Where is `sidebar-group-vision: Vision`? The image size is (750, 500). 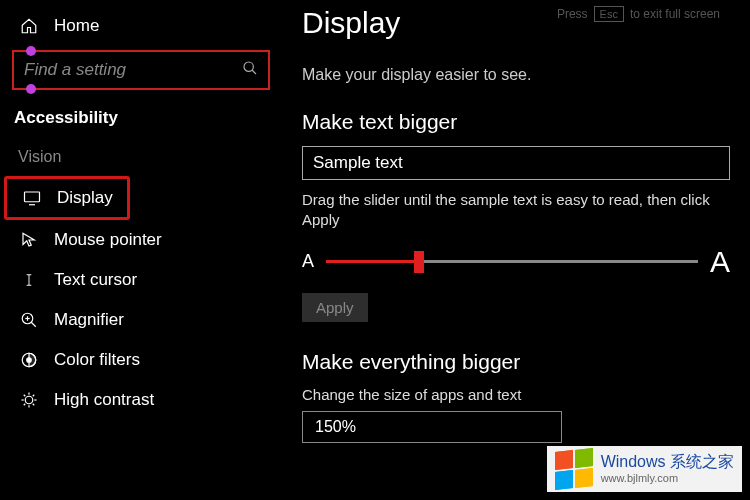 sidebar-group-vision: Vision is located at coordinates (140, 162).